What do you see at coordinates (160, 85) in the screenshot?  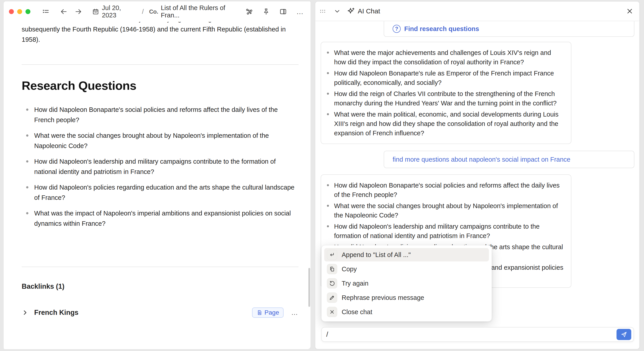 I see `page-heading: Research Questions` at bounding box center [160, 85].